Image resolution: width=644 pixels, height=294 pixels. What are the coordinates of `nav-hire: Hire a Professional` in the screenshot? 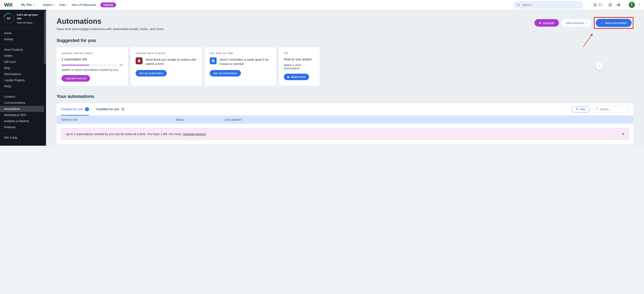 It's located at (84, 5).